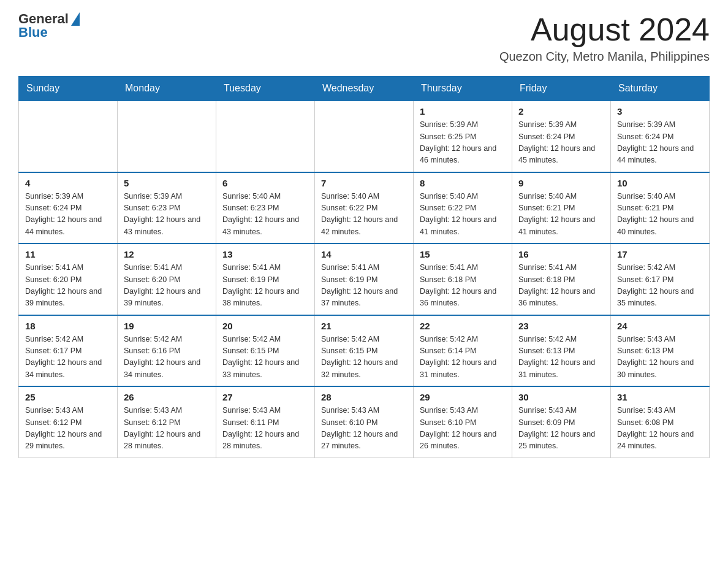  Describe the element at coordinates (463, 397) in the screenshot. I see `day-number: 29` at that location.